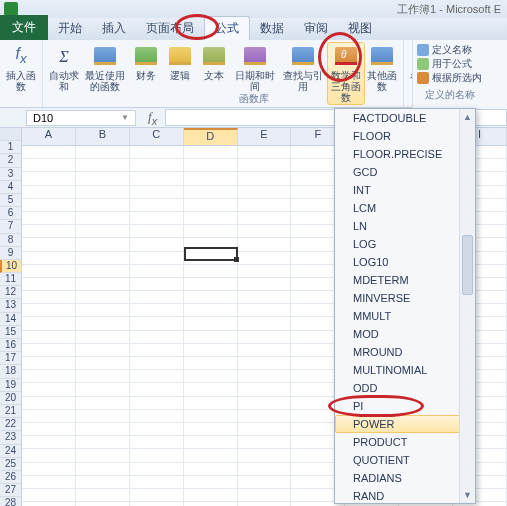 The width and height of the screenshot is (507, 506). What do you see at coordinates (10, 386) in the screenshot?
I see `row-header-19: 19` at bounding box center [10, 386].